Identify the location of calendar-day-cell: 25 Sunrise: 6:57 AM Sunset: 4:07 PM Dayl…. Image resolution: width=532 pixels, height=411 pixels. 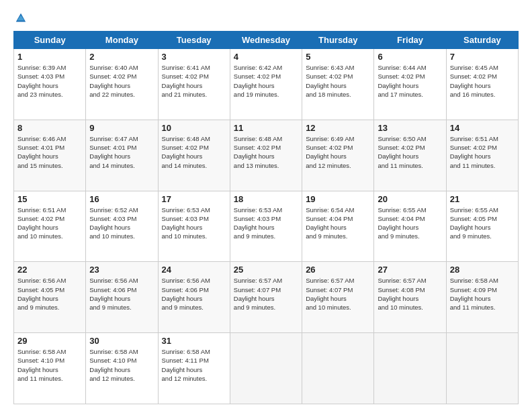
(266, 298).